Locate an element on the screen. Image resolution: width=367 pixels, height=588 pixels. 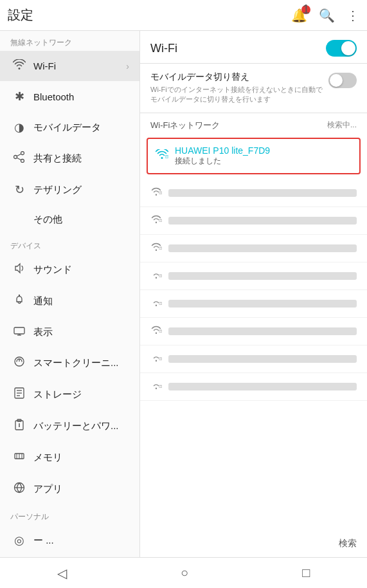
sidebar-item-mobile-data: ◑ モバイルデータ is located at coordinates (69, 127).